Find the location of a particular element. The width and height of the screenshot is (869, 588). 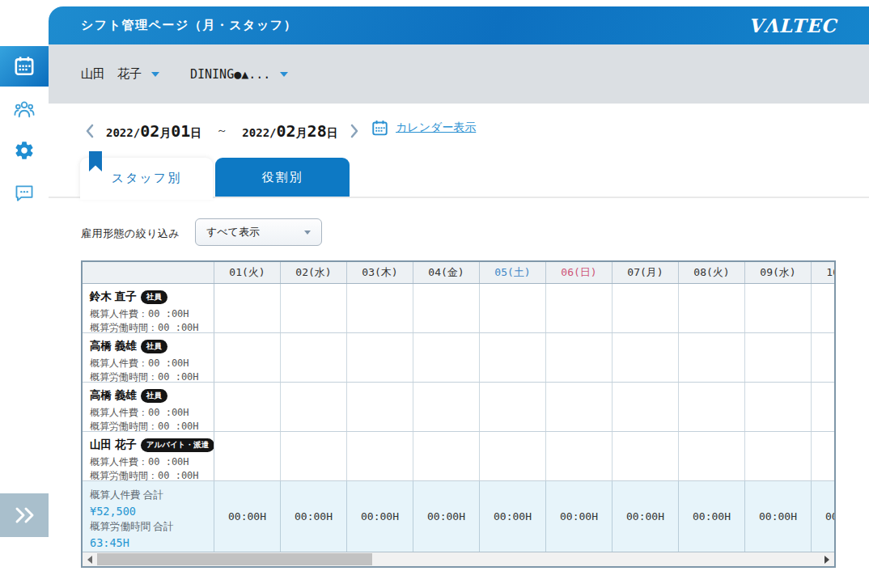

sidebar-item-shift-calendar is located at coordinates (24, 66).